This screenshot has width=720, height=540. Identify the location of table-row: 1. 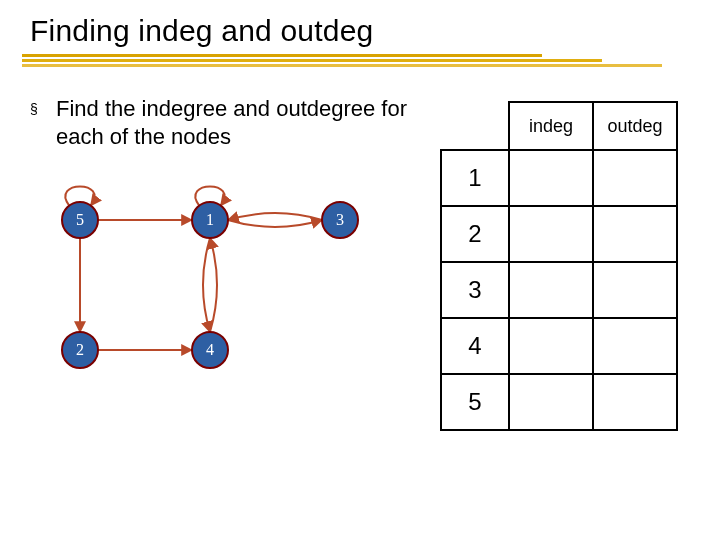
(559, 178).